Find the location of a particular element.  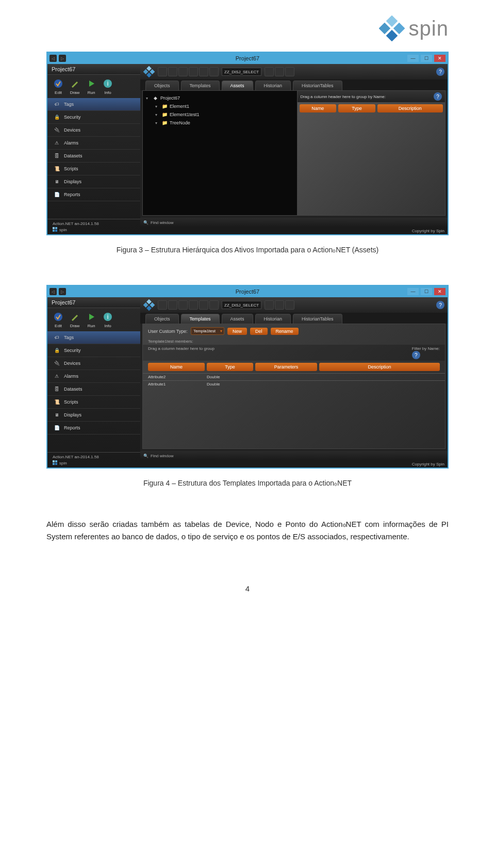

tree-node: ▾📁TreeNode is located at coordinates (220, 123).